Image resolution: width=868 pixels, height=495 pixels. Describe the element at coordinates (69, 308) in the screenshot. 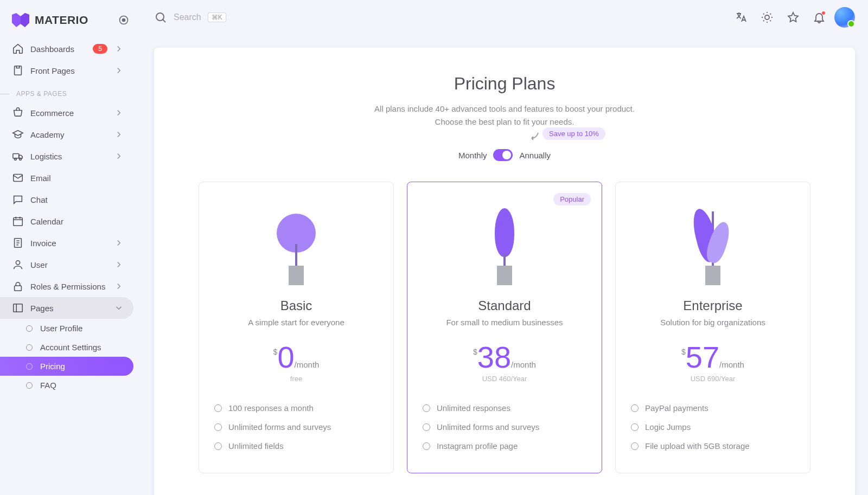

I see `nav-label: Pages` at that location.